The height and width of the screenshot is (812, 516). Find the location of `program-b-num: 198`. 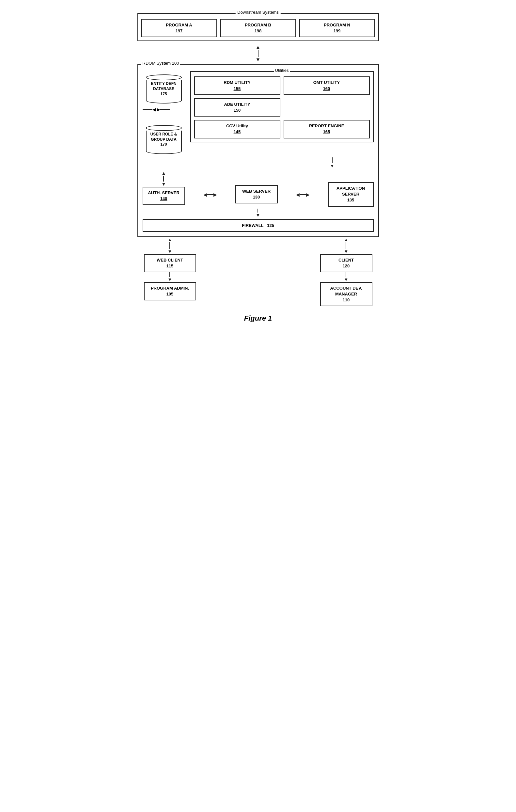

program-b-num: 198 is located at coordinates (258, 31).